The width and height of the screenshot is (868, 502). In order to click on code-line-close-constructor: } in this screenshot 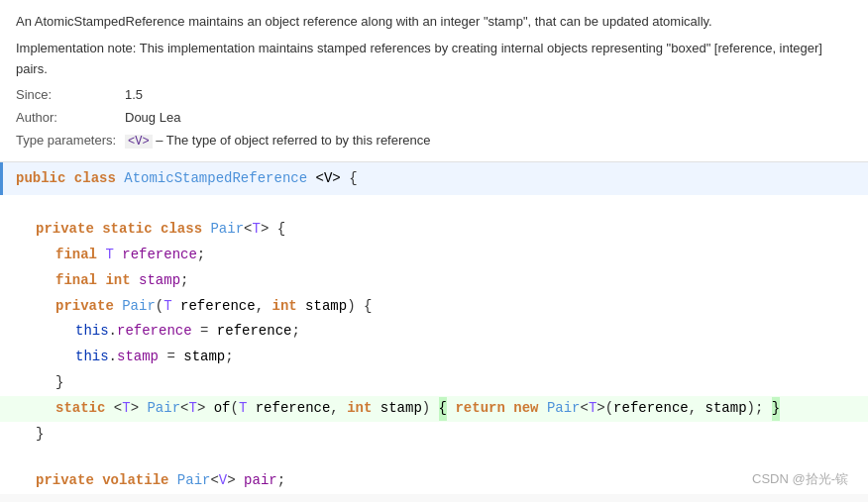, I will do `click(434, 383)`.